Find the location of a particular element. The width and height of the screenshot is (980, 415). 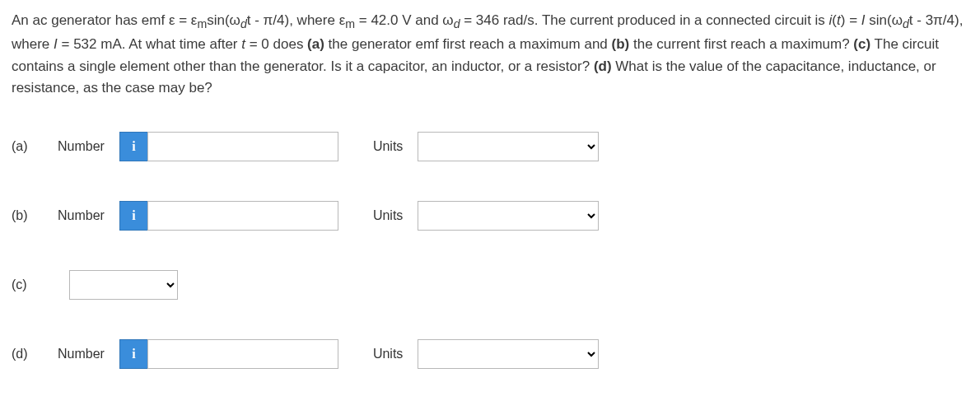

part-label-d: (d) is located at coordinates (35, 354).